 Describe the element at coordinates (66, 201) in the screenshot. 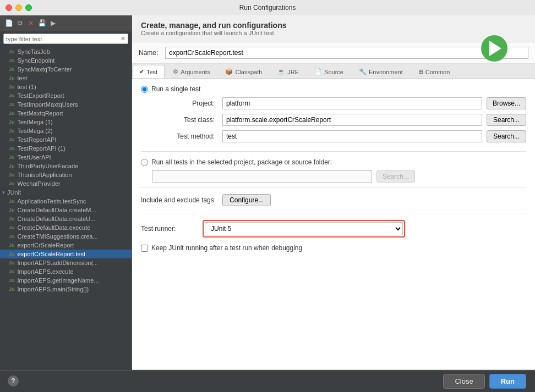

I see `tree-item: JuApplicationTests.testSync` at that location.